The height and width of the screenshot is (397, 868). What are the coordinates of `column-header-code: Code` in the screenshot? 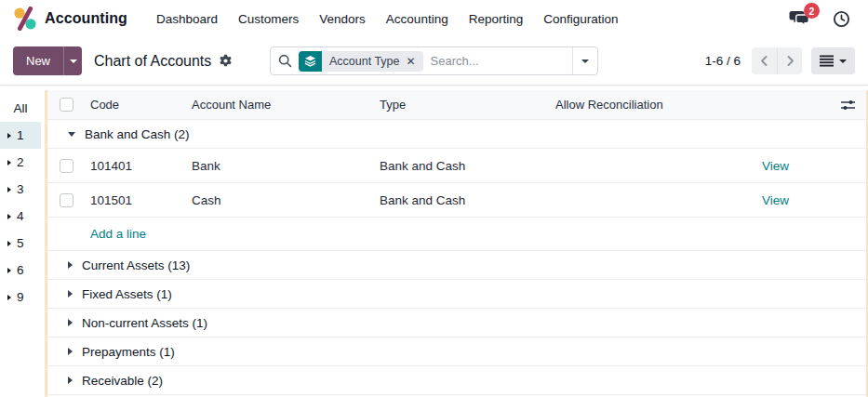 It's located at (141, 104).